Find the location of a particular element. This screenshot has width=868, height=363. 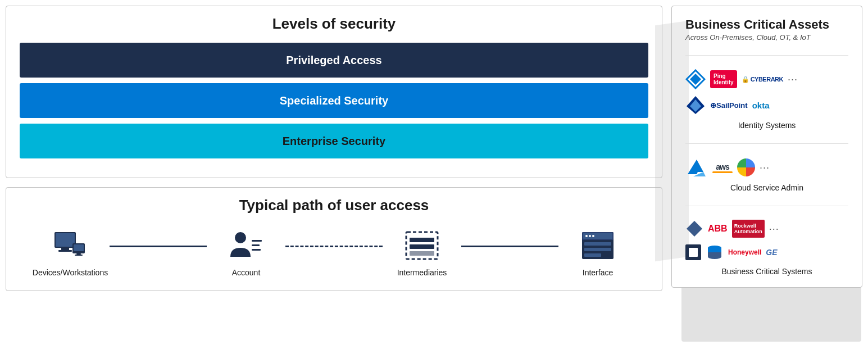

bca-logos-cloud: aws ··· is located at coordinates (767, 167).